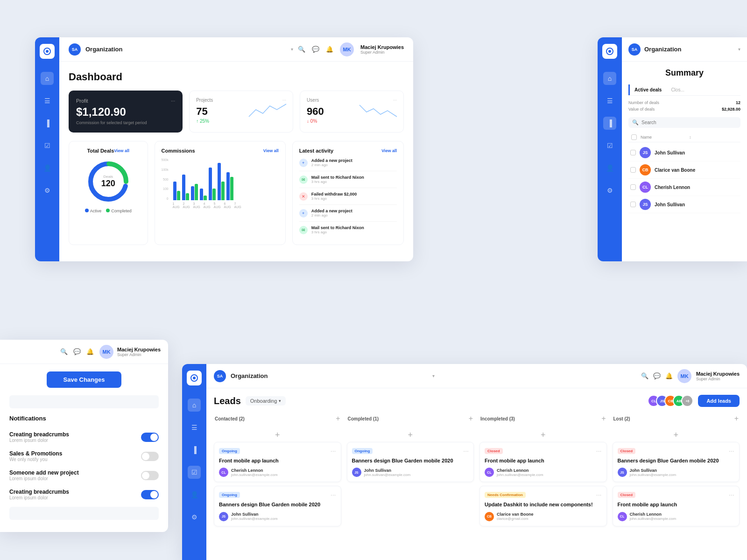 Image resolution: width=747 pixels, height=560 pixels. What do you see at coordinates (684, 376) in the screenshot?
I see `leads-topbar-user-avatar: MK` at bounding box center [684, 376].